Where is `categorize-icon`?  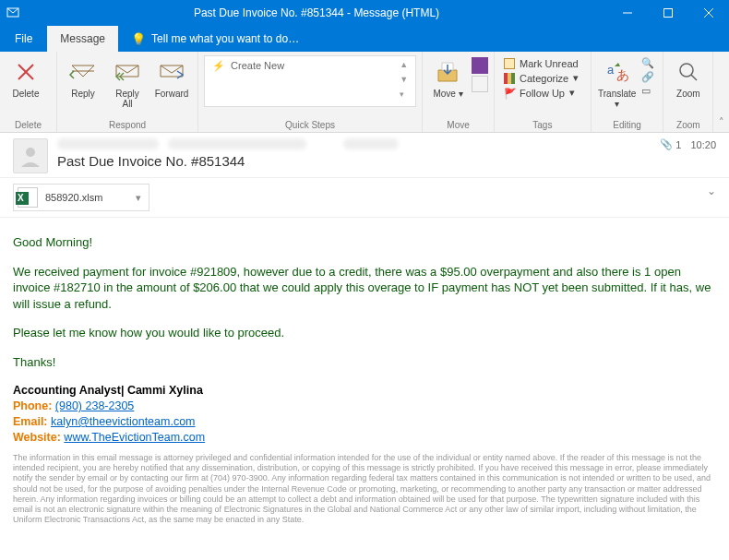
categorize-icon is located at coordinates (509, 78).